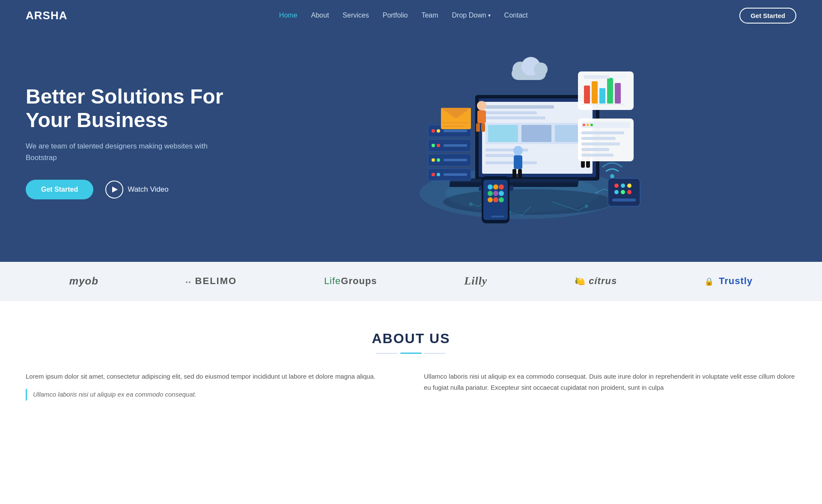  Describe the element at coordinates (46, 15) in the screenshot. I see `brand-logo: ARSHA` at that location.